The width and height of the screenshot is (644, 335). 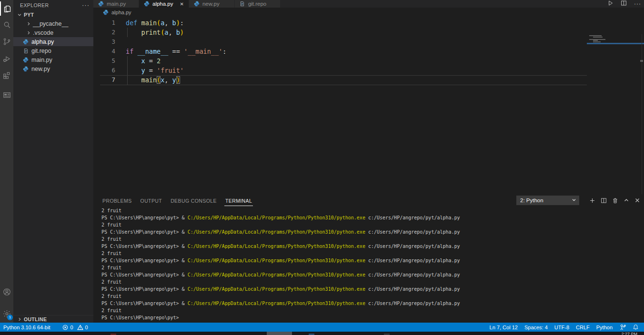 What do you see at coordinates (27, 327) in the screenshot?
I see `python-interpreter-status: Python 3.10.6 64-bit` at bounding box center [27, 327].